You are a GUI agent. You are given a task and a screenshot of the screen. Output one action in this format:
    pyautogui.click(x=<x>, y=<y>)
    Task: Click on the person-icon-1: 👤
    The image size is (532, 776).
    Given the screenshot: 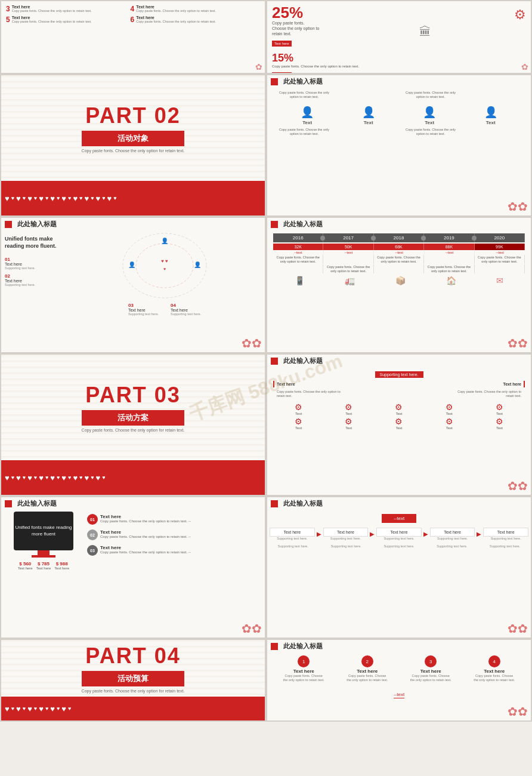 What is the action you would take?
    pyautogui.click(x=307, y=112)
    